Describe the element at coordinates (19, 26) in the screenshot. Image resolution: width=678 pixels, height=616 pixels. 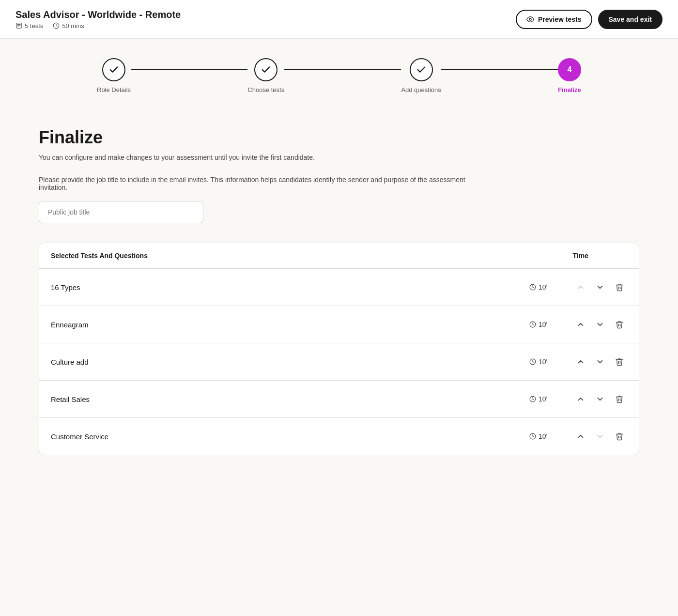
I see `document-icon` at that location.